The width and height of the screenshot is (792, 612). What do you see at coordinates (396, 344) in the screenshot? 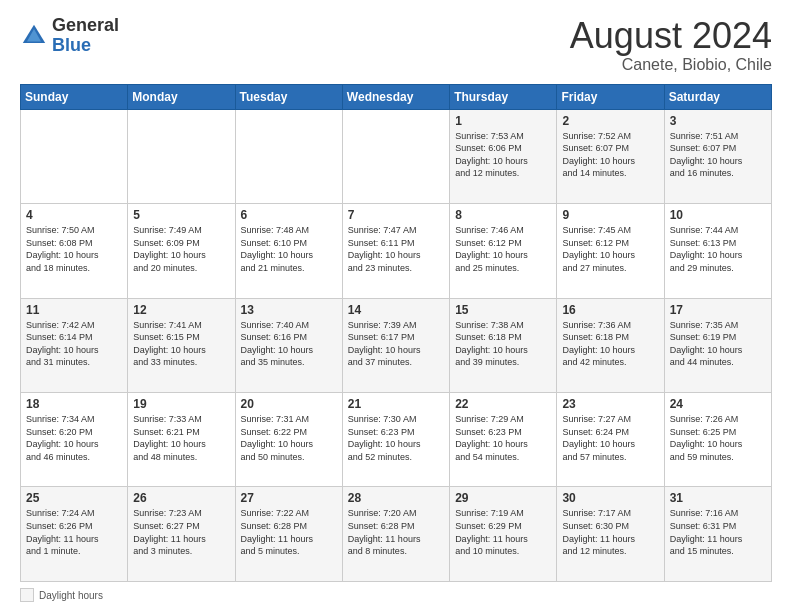
I see `day-info: Sunrise: 7:39 AM Sunset: 6:17 PM Dayligh…` at bounding box center [396, 344].